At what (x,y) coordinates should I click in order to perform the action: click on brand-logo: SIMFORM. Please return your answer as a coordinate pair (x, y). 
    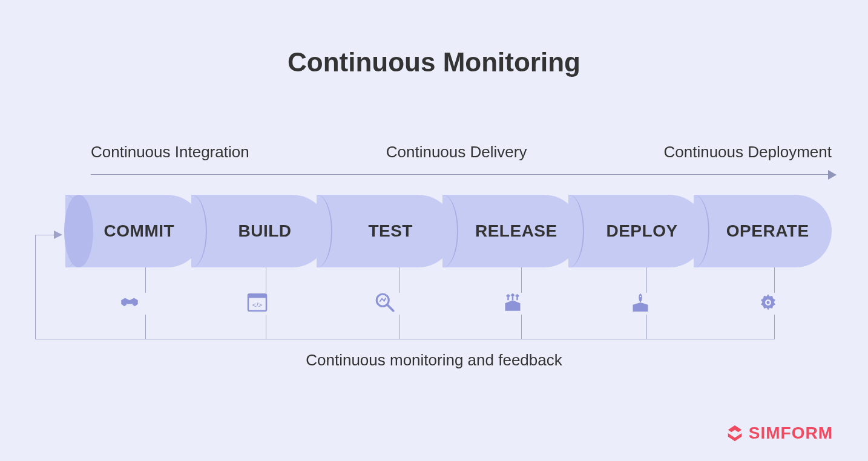
    Looking at the image, I should click on (780, 433).